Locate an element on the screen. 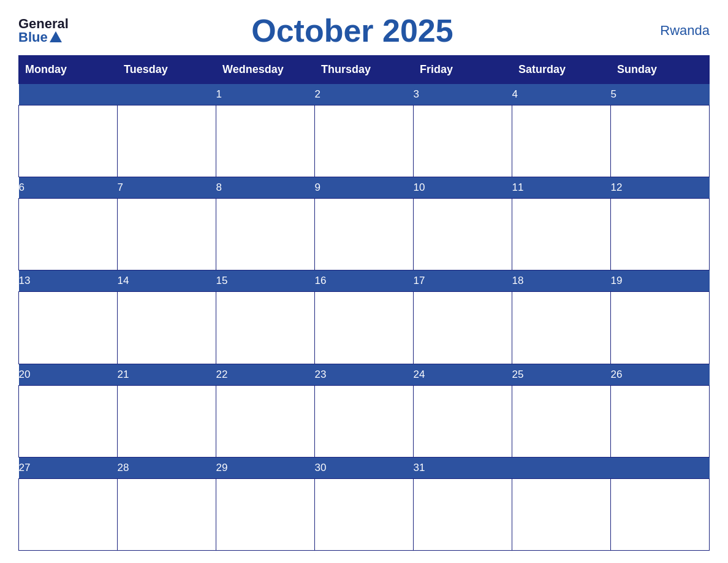 The height and width of the screenshot is (563, 728). days-header-row: MondayTuesdayWednesdayThursdayFridaySatu… is located at coordinates (364, 70).